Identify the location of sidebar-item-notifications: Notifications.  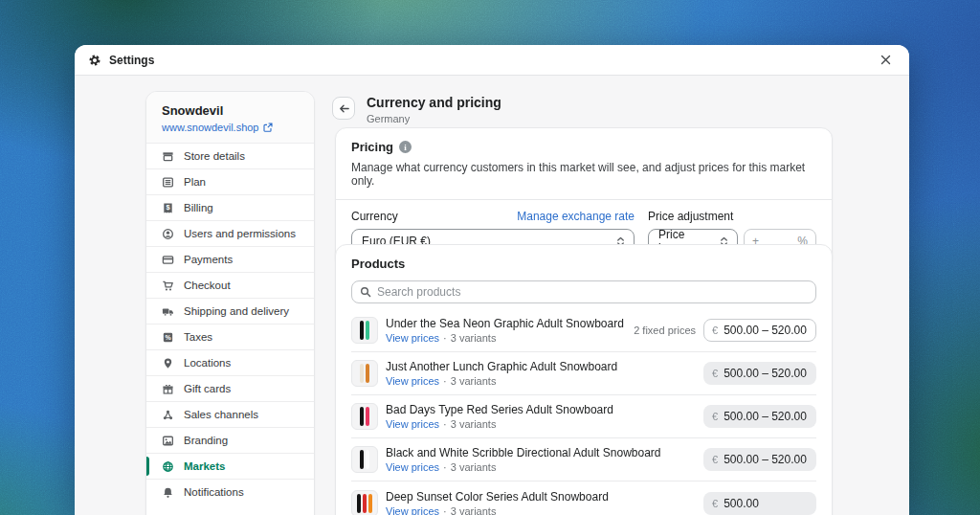
(230, 492).